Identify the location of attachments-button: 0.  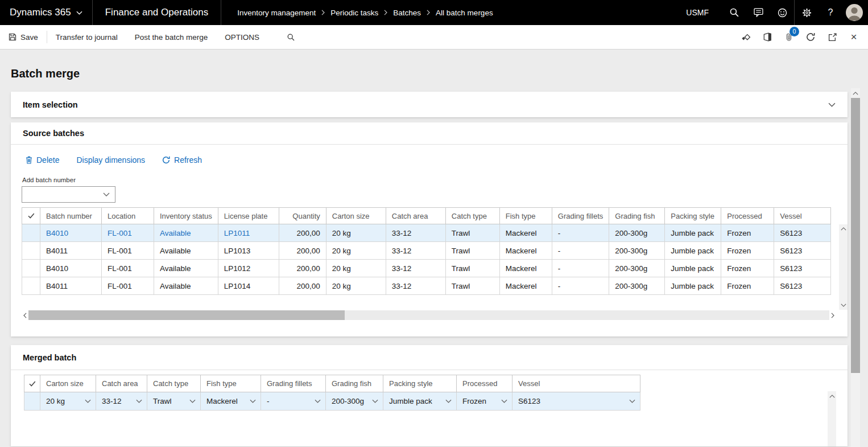
(789, 38).